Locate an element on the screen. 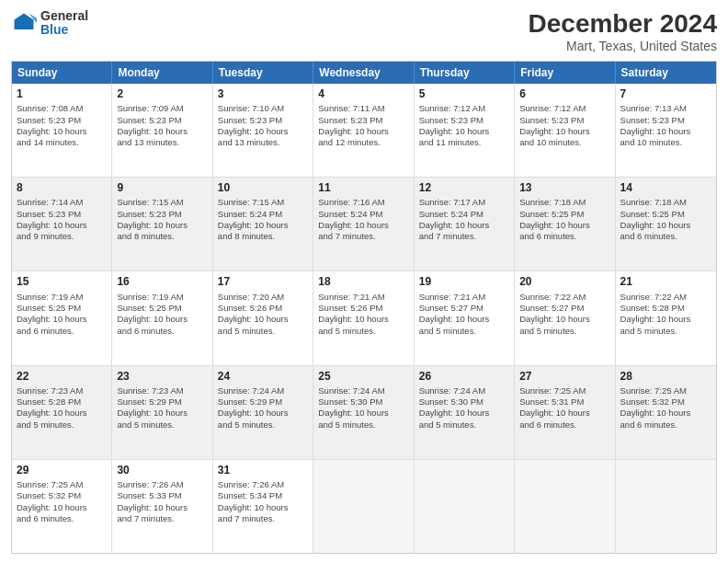 This screenshot has height=563, width=728. header-saturday: Saturday is located at coordinates (665, 73).